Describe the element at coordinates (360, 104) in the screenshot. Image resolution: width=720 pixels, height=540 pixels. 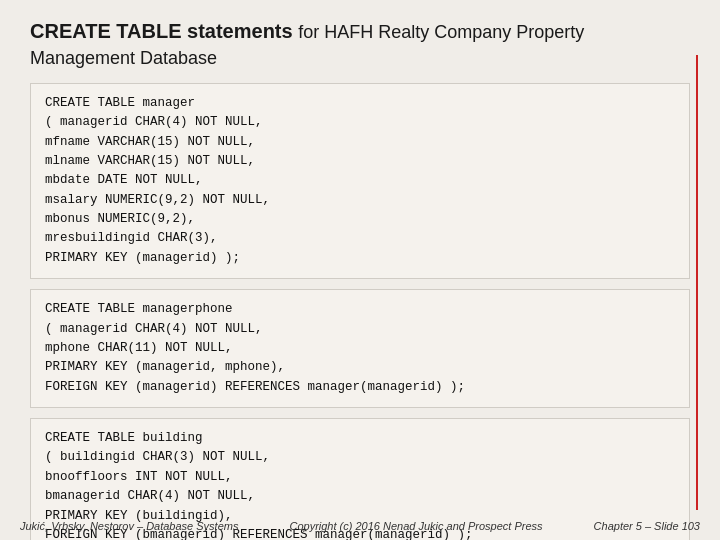
I see `code-line: CREATE TABLE manager` at that location.